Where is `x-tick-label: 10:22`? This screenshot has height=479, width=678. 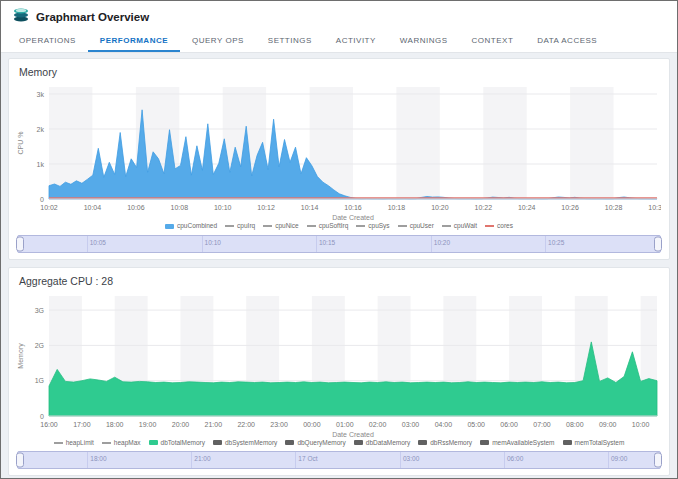 x-tick-label: 10:22 is located at coordinates (484, 208).